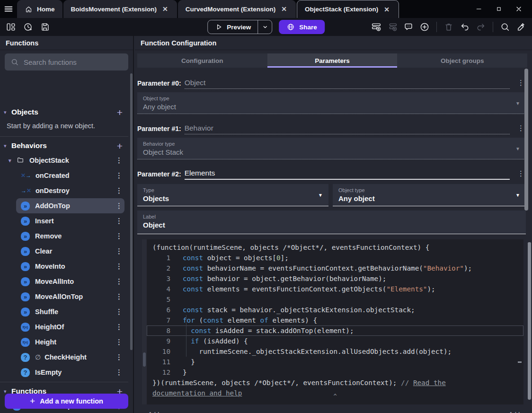 This screenshot has height=413, width=532. Describe the element at coordinates (62, 357) in the screenshot. I see `sidebar-item-checkheight: ?∅CheckHeight⋮` at that location.